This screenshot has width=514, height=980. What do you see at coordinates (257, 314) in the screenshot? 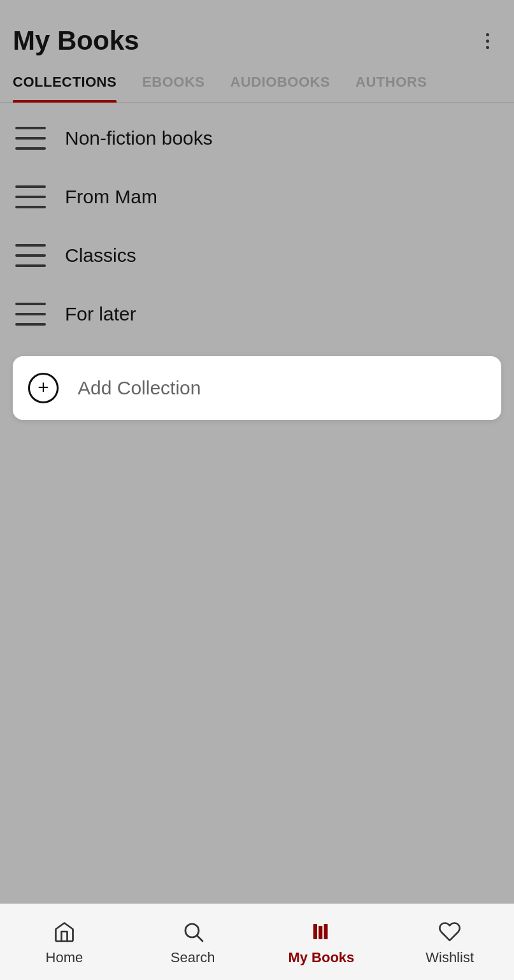
I see `list-item: For later` at bounding box center [257, 314].